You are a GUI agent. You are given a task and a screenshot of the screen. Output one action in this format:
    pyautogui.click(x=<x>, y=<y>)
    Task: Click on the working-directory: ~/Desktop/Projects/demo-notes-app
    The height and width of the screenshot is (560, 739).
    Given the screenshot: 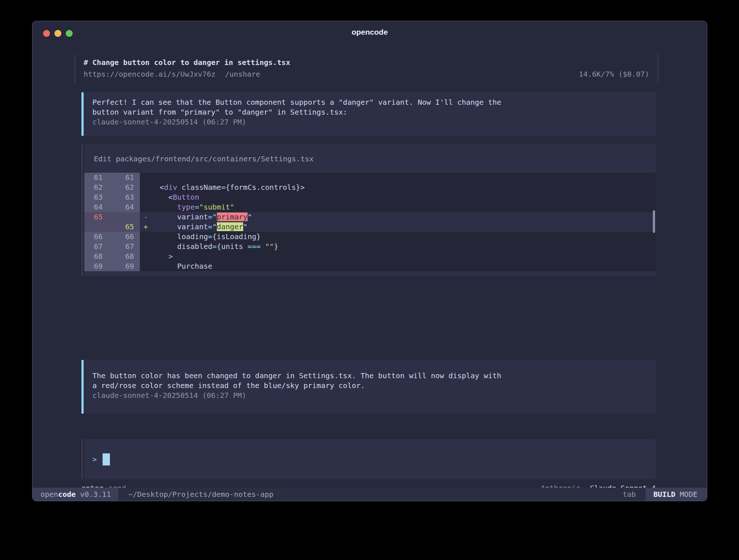 What is the action you would take?
    pyautogui.click(x=201, y=494)
    